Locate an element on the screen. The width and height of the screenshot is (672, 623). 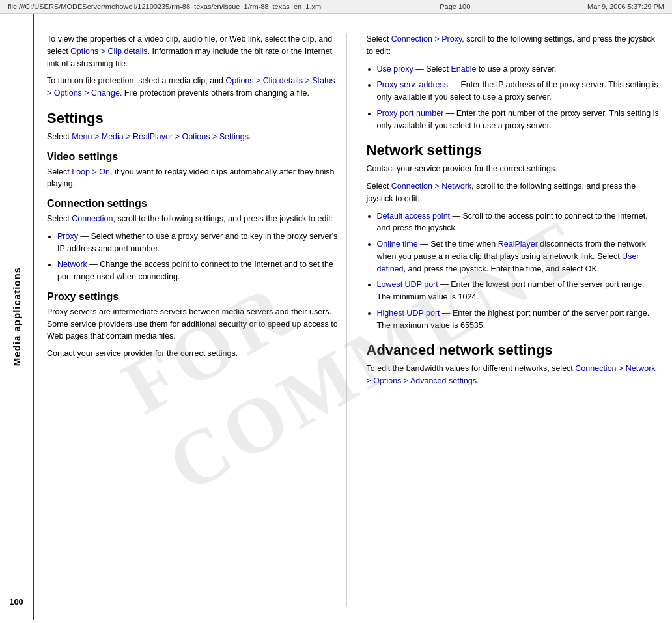
page-number: 100 is located at coordinates (16, 602).